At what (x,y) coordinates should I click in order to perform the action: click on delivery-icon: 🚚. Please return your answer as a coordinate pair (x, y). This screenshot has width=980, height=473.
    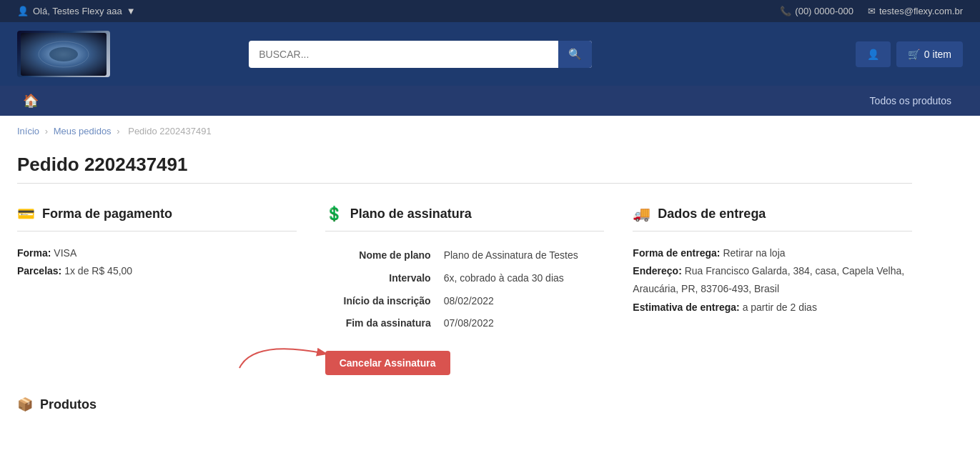
    Looking at the image, I should click on (642, 214).